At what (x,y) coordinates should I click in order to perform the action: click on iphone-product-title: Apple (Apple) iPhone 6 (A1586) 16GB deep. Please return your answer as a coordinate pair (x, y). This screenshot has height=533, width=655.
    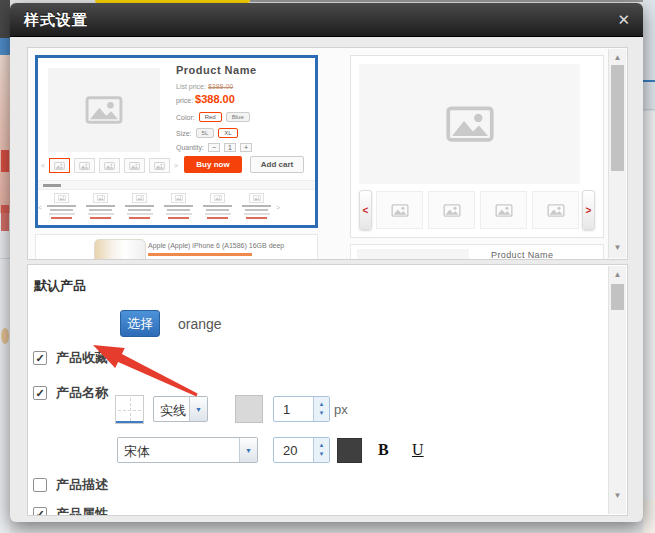
    Looking at the image, I should click on (216, 246).